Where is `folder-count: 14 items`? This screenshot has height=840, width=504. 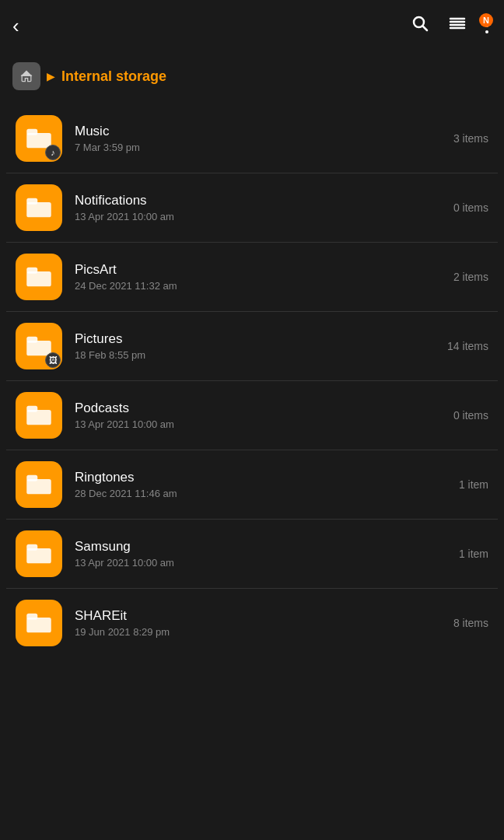 folder-count: 14 items is located at coordinates (468, 346).